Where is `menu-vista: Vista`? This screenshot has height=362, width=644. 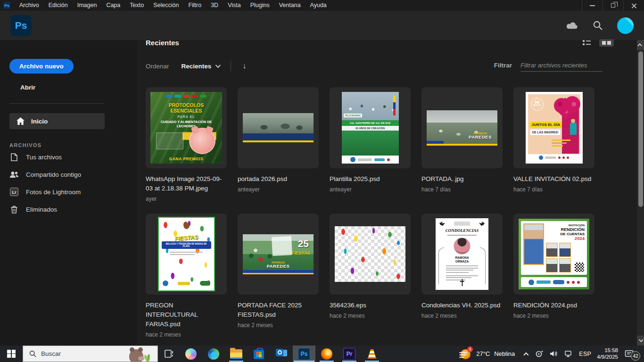 menu-vista: Vista is located at coordinates (234, 6).